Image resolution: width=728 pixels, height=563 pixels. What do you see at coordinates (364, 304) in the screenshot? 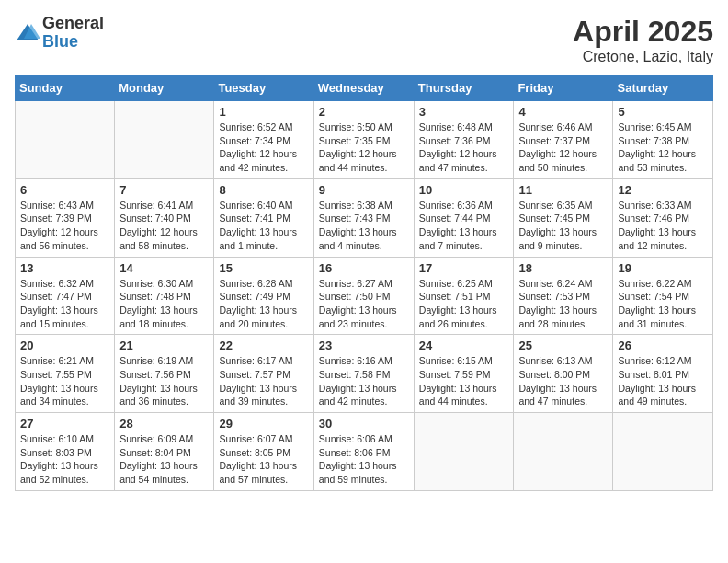
I see `day-info: Sunrise: 6:27 AM Sunset: 7:50 PM Dayligh…` at bounding box center [364, 304].